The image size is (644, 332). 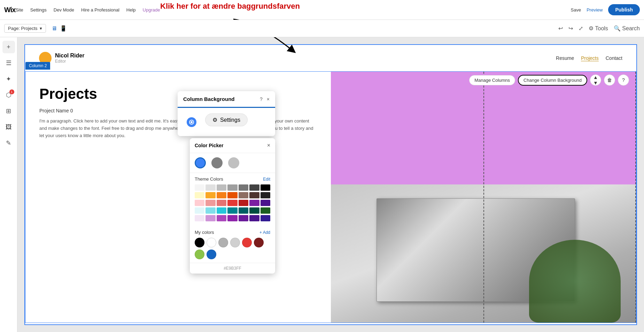 I want to click on cp-tab-gray, so click(x=217, y=163).